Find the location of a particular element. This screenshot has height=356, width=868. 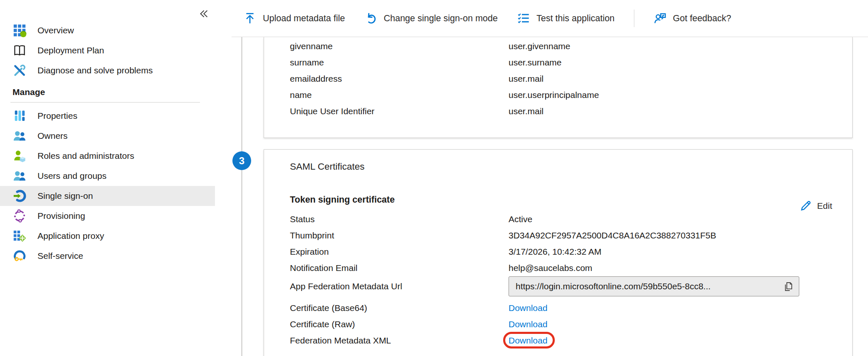

detail-label: Notification Email is located at coordinates (399, 268).